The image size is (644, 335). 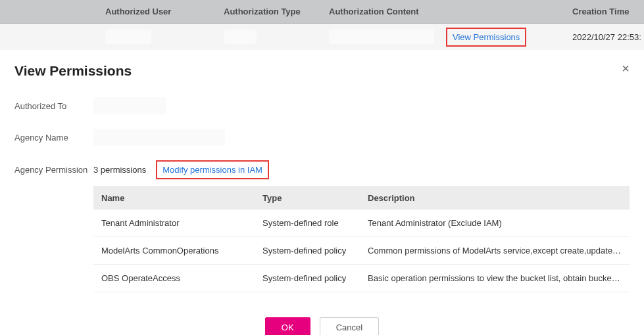 I want to click on modify-permissions-link: Modify permissions in IAM, so click(x=212, y=169).